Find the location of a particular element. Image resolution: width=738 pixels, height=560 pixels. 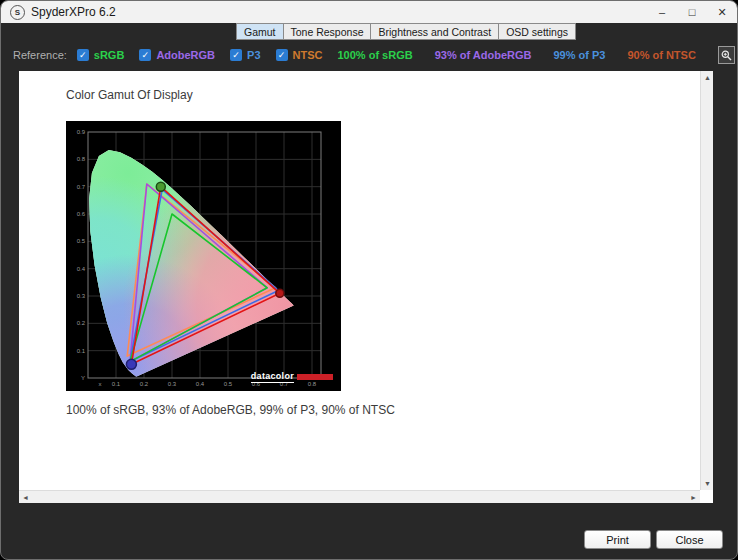

datacolor-logo-bar is located at coordinates (315, 377).